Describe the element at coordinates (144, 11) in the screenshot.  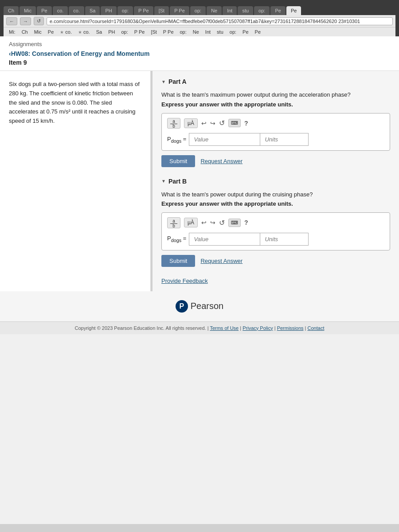
I see `tab-ppe1: P Pe` at that location.